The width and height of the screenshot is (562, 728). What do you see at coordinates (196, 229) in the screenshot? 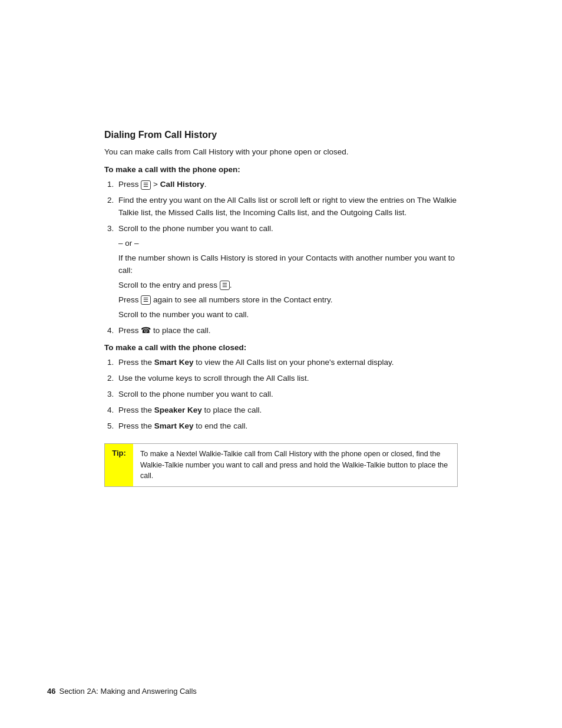
I see `step-open-3-main: Scroll to the phone number you want to c…` at bounding box center [196, 229].